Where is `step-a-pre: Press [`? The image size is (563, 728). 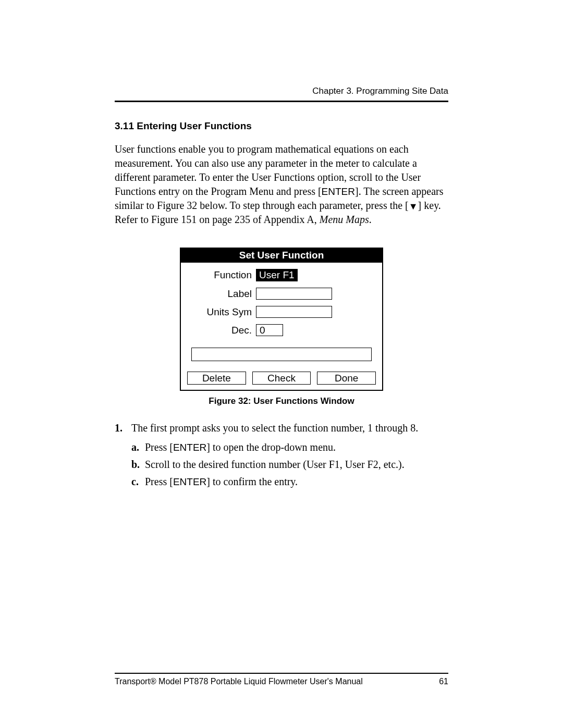 step-a-pre: Press [ is located at coordinates (159, 447).